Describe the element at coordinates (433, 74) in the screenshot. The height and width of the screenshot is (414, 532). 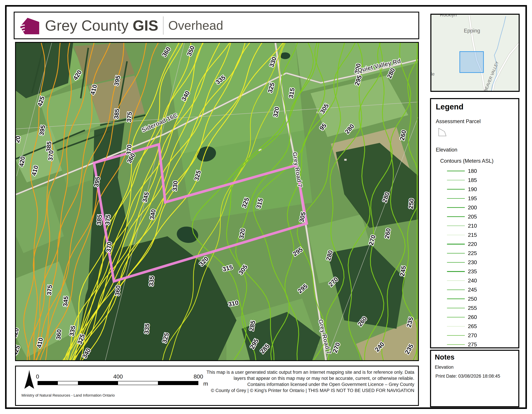
I see `inset-place-label: le` at that location.